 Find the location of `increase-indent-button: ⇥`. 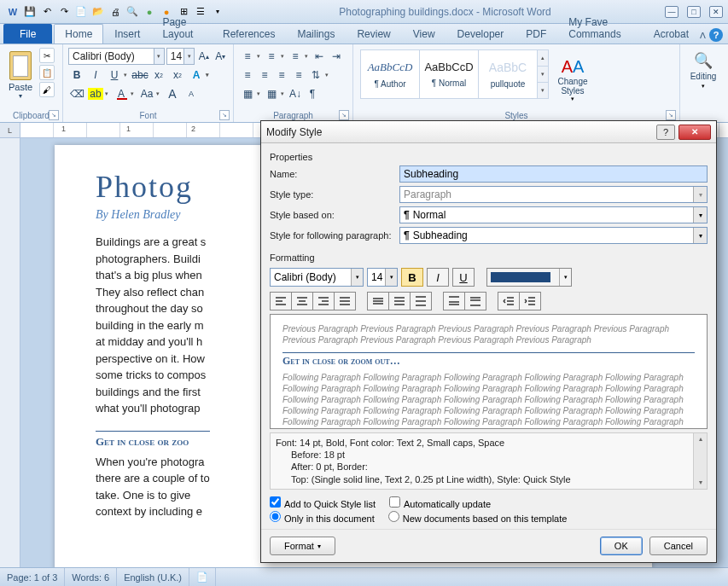

increase-indent-button: ⇥ is located at coordinates (336, 56).